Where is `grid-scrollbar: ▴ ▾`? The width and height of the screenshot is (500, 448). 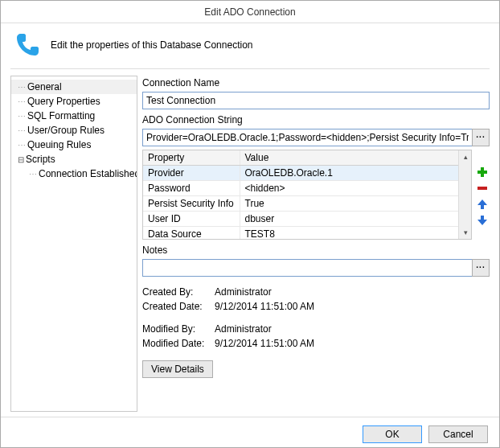 grid-scrollbar: ▴ ▾ is located at coordinates (465, 195).